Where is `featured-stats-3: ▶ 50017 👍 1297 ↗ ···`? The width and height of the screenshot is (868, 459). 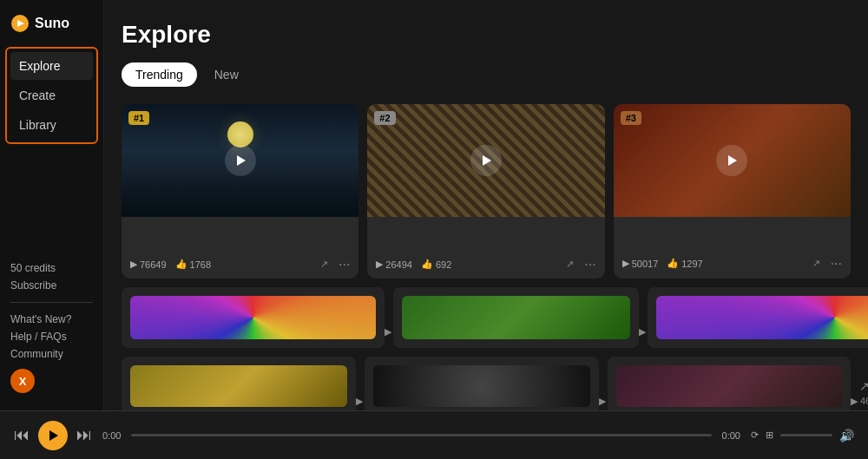
featured-stats-3: ▶ 50017 👍 1297 ↗ ··· is located at coordinates (733, 267).